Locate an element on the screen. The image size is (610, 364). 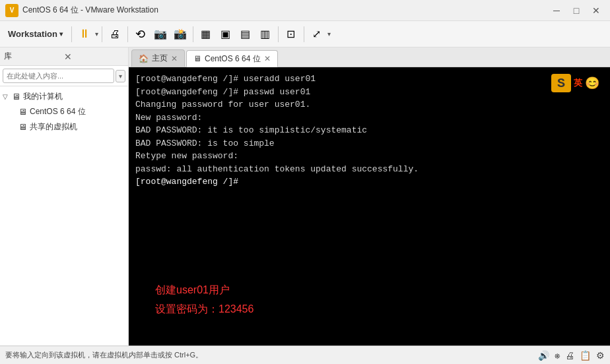
tab-home-close: ✕ is located at coordinates (174, 59).